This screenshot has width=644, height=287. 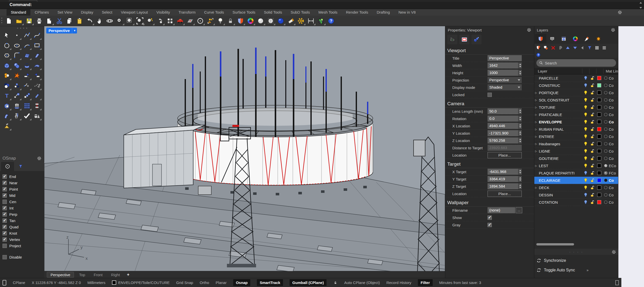 What do you see at coordinates (7, 86) in the screenshot?
I see `boolean-circles-tool-button` at bounding box center [7, 86].